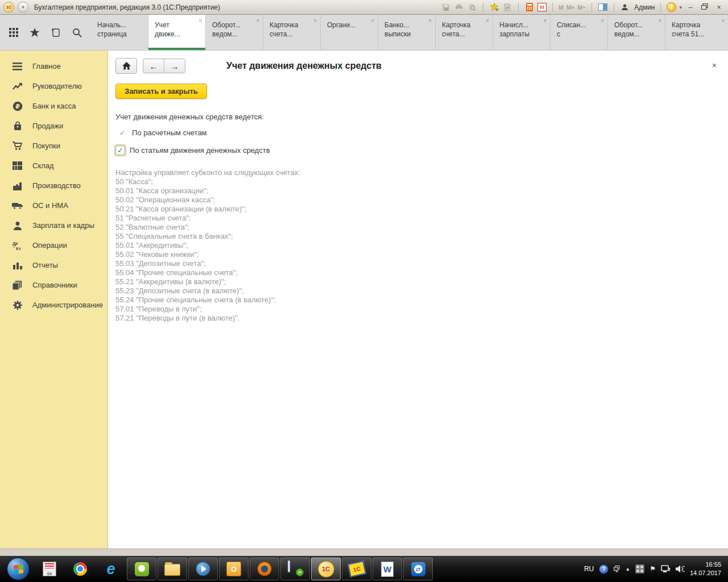  What do you see at coordinates (23, 7) in the screenshot?
I see `main-menu-dropdown-button: ▾` at bounding box center [23, 7].